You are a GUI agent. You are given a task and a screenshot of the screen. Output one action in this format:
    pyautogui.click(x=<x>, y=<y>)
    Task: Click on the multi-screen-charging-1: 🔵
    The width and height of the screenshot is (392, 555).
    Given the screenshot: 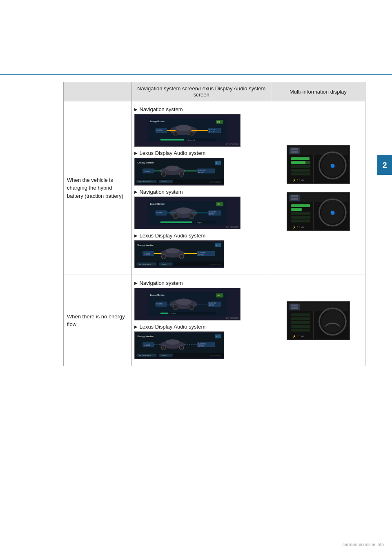 What is the action you would take?
    pyautogui.click(x=318, y=164)
    